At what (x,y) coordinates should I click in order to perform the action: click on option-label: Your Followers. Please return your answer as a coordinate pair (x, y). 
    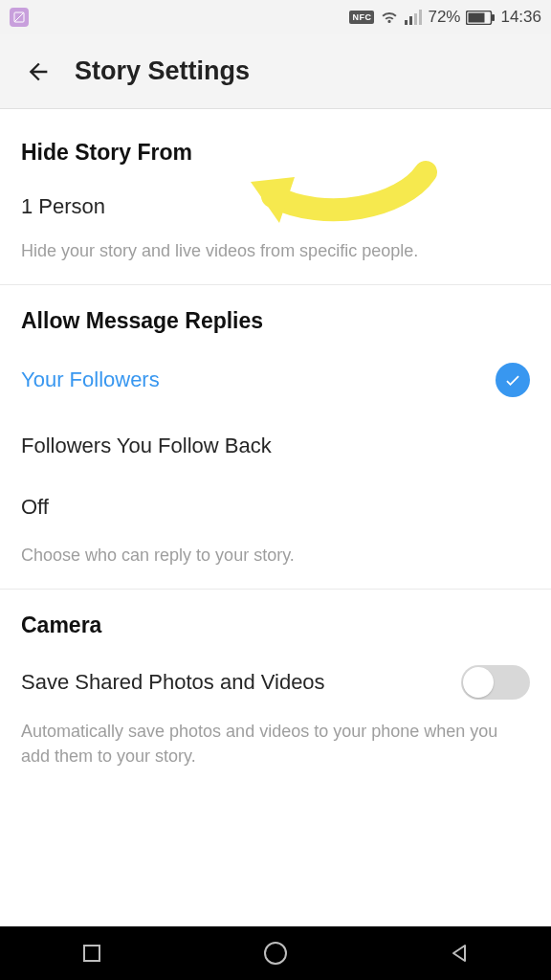
    Looking at the image, I should click on (90, 380).